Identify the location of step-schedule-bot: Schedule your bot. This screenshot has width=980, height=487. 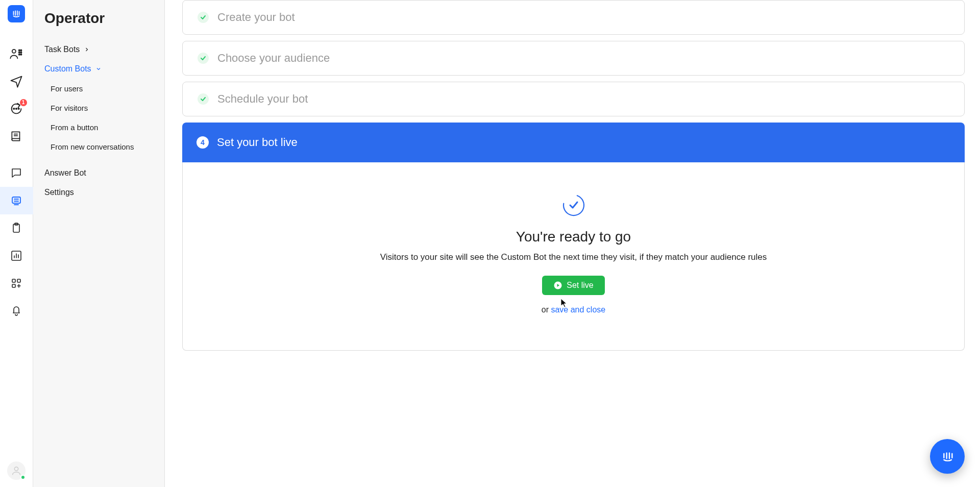
(574, 99).